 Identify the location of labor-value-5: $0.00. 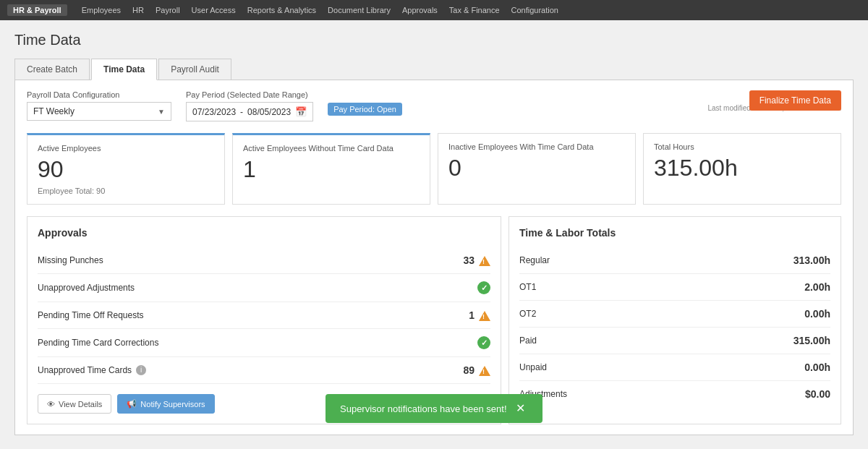
(817, 394).